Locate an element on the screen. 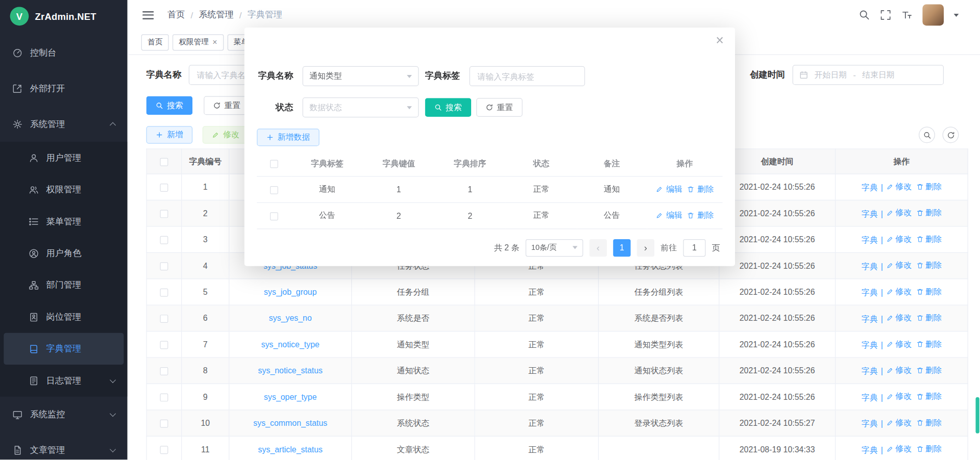 This screenshot has height=460, width=980. breadcrumb-home: 首页 is located at coordinates (176, 15).